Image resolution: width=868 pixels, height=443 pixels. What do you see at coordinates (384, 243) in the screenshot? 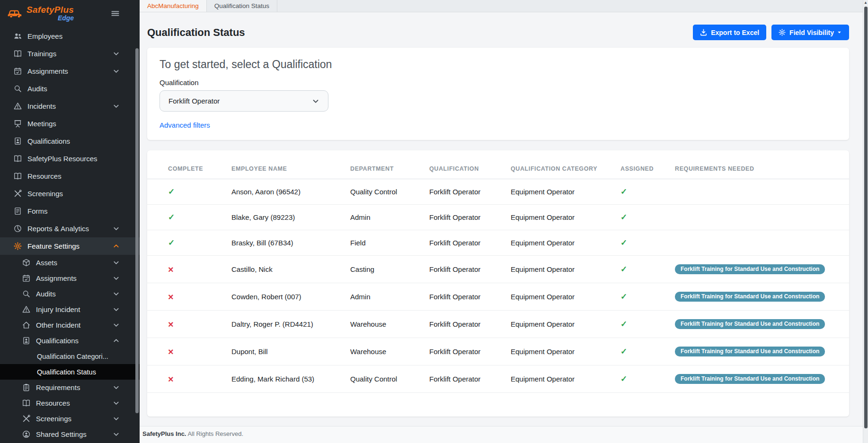
I see `department-cell: Field` at bounding box center [384, 243].